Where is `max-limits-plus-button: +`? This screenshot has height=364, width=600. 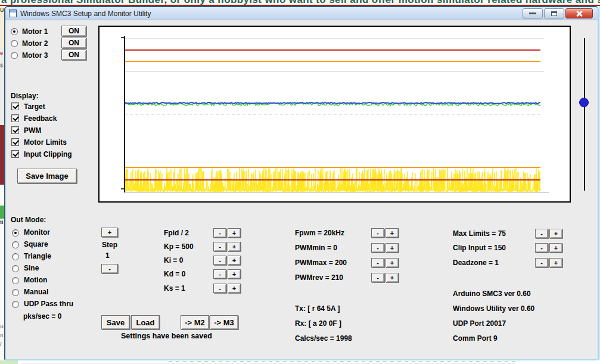 max-limits-plus-button: + is located at coordinates (556, 234).